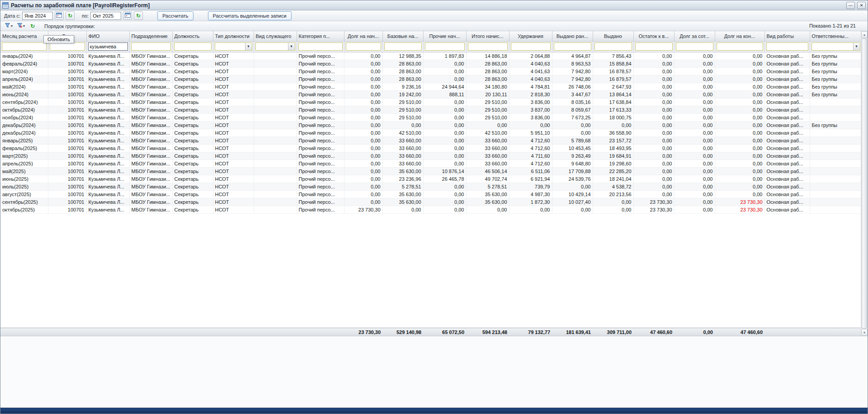 This screenshot has width=868, height=414. I want to click on table-row: февраль(2024)100701Кузьмичева Л...МБОУ Г…, so click(430, 63).